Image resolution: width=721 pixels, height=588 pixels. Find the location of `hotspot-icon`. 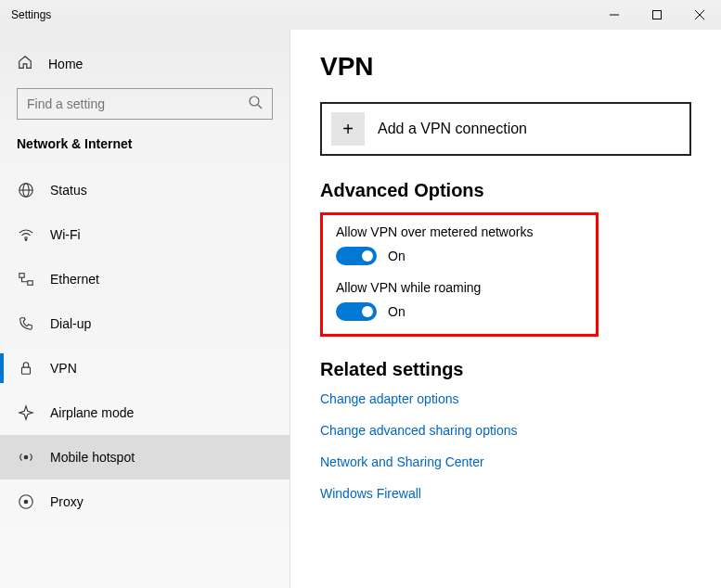

hotspot-icon is located at coordinates (26, 457).